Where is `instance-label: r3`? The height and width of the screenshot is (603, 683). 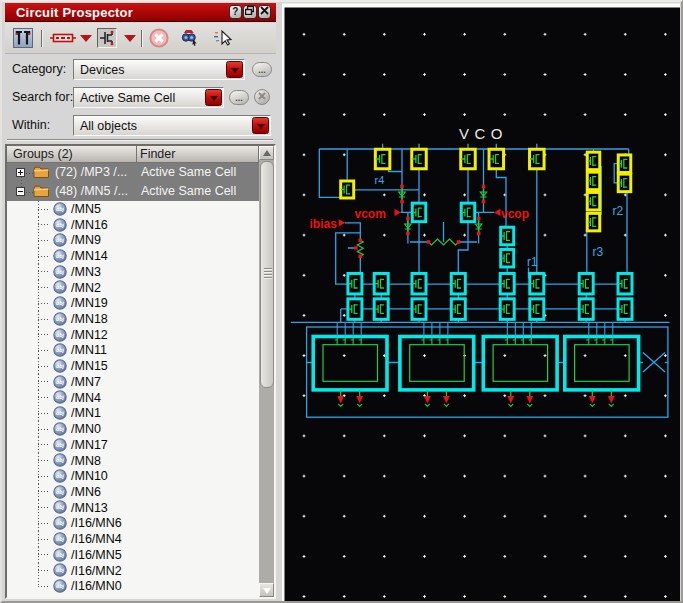
instance-label: r3 is located at coordinates (598, 252).